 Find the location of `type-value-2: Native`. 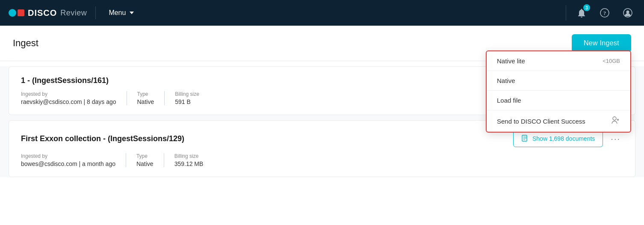

type-value-2: Native is located at coordinates (145, 164).